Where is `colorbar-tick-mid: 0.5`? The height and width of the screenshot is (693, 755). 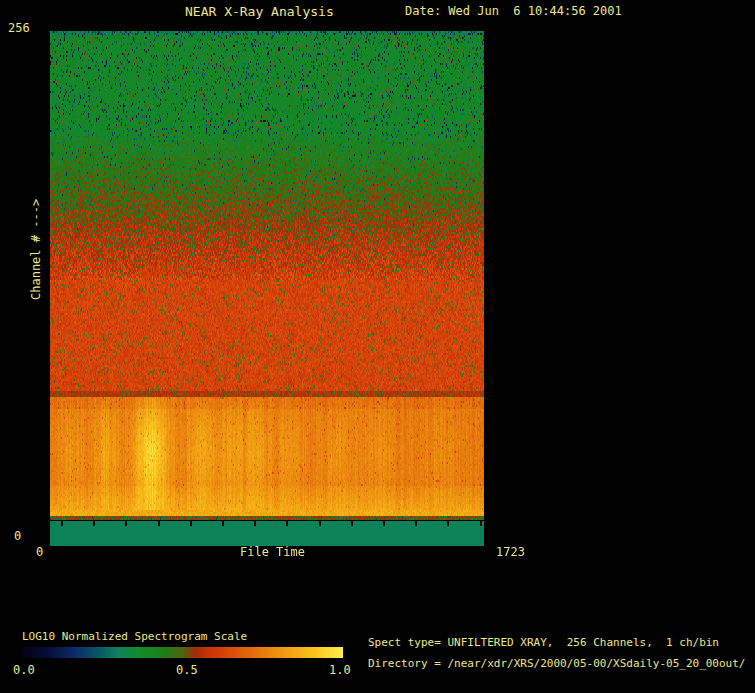 colorbar-tick-mid: 0.5 is located at coordinates (187, 670).